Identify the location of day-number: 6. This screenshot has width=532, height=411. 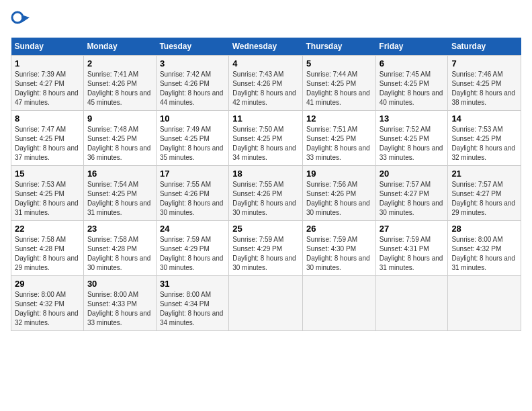
(412, 63).